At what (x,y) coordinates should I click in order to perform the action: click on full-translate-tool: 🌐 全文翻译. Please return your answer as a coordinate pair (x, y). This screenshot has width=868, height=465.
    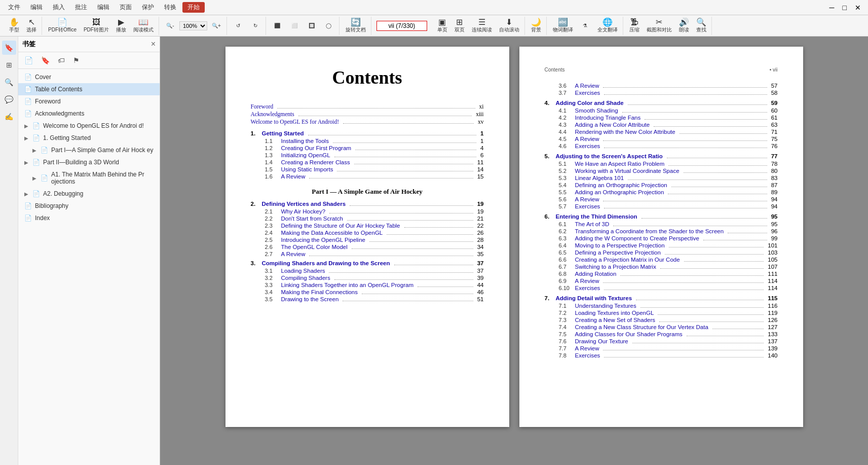
    Looking at the image, I should click on (608, 26).